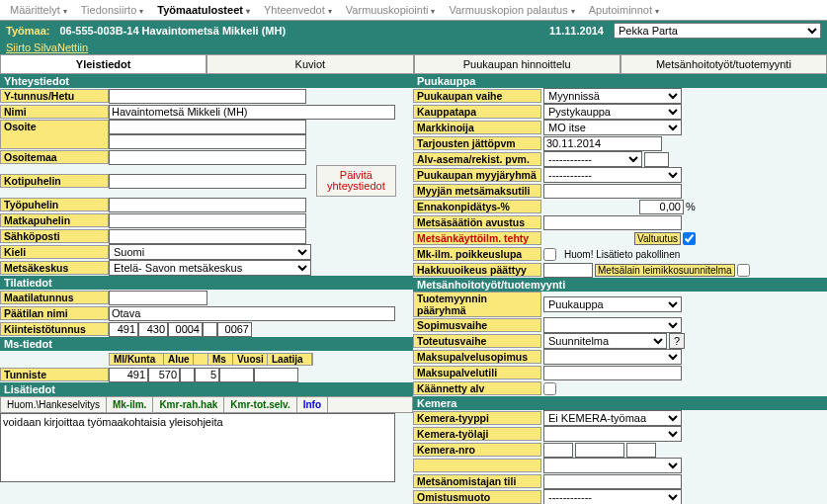 This screenshot has width=827, height=504. Describe the element at coordinates (624, 10) in the screenshot. I see `menu-aputoiminnot: Aputoiminnot ▾` at that location.